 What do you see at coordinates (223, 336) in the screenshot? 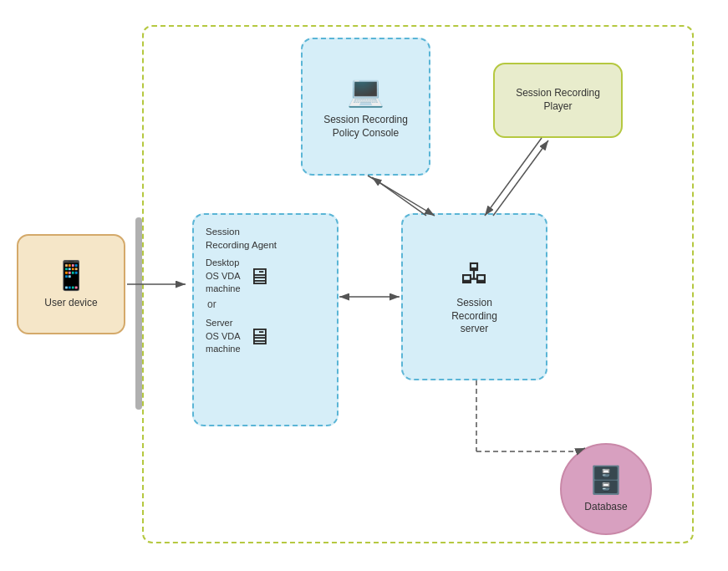
I see `agent-server-label: ServerOS VDAmachine` at bounding box center [223, 336].